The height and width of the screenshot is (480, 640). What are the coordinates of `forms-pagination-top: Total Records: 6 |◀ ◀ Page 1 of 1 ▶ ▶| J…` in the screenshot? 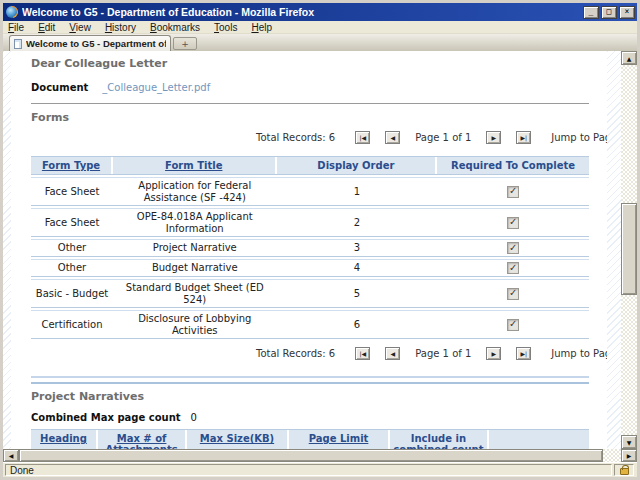 It's located at (310, 138).